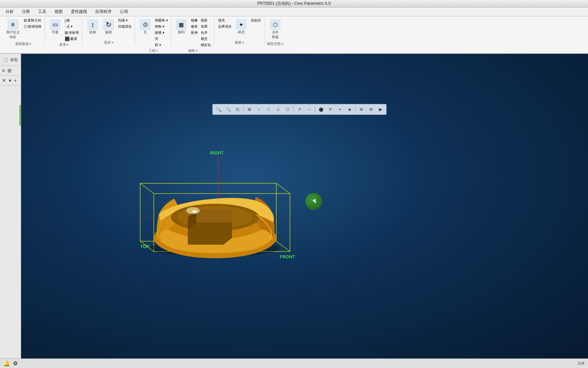 This screenshot has width=588, height=368. Describe the element at coordinates (59, 12) in the screenshot. I see `menu-view: 视图` at that location.